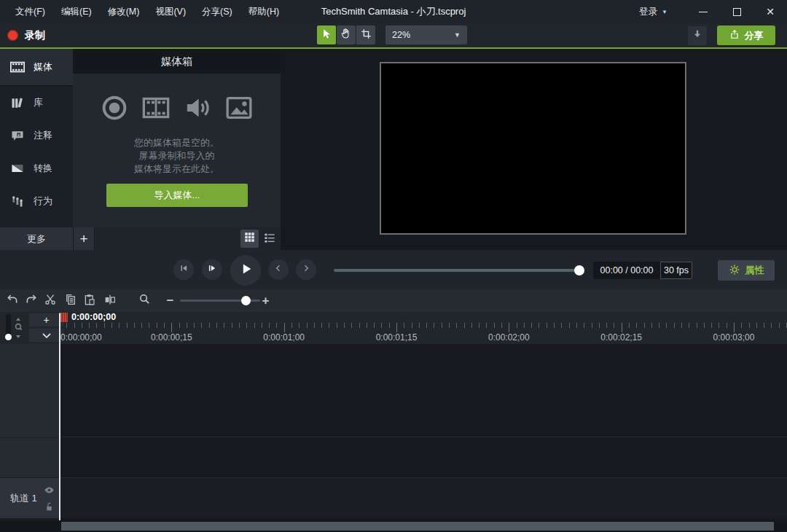  Describe the element at coordinates (394, 526) in the screenshot. I see `timeline-scrollbar-gutter` at that location.